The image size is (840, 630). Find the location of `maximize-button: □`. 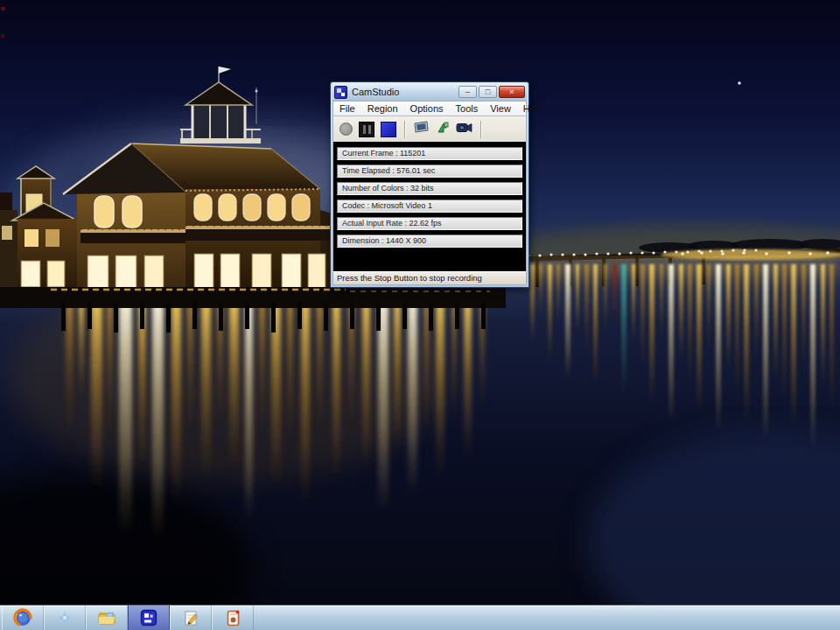

maximize-button: □ is located at coordinates (488, 92).